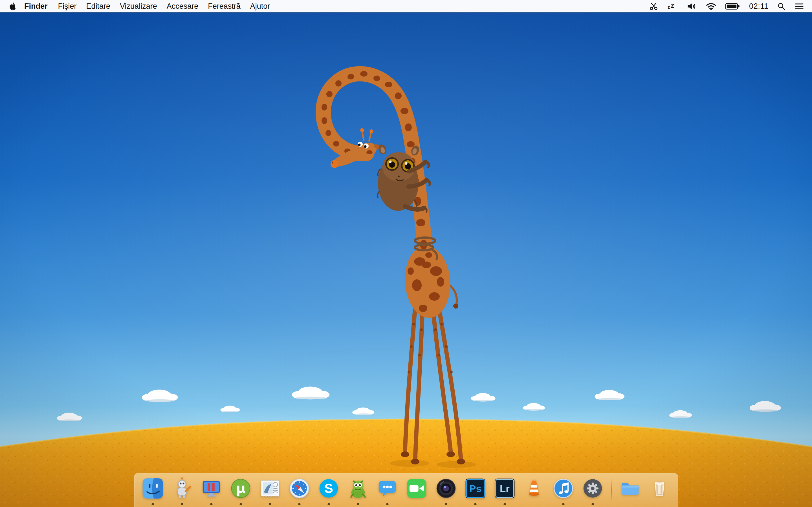 This screenshot has width=812, height=507. What do you see at coordinates (446, 492) in the screenshot?
I see `dock-item-camera-app` at bounding box center [446, 492].